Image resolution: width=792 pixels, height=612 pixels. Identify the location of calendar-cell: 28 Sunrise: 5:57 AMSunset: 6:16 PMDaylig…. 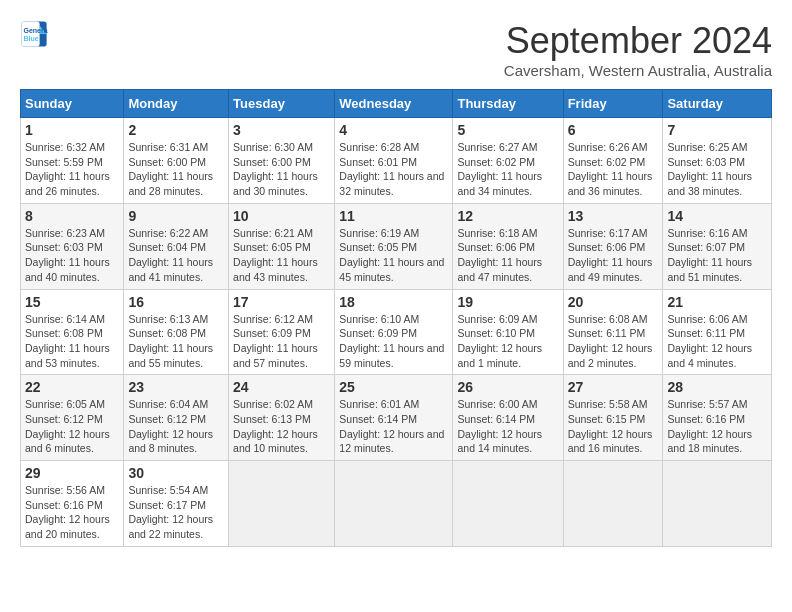
(718, 418).